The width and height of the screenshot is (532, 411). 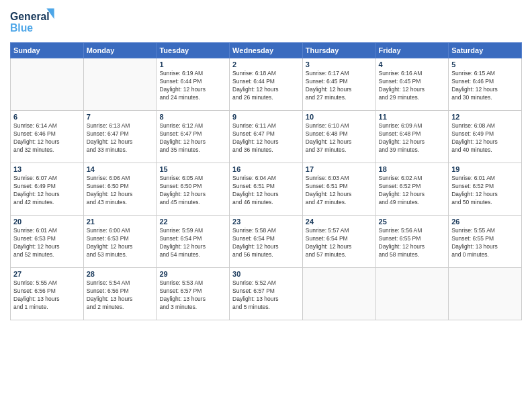 What do you see at coordinates (193, 189) in the screenshot?
I see `calendar-cell: 15Sunrise: 6:05 AM Sunset: 6:50 PM Dayli…` at bounding box center [193, 189].